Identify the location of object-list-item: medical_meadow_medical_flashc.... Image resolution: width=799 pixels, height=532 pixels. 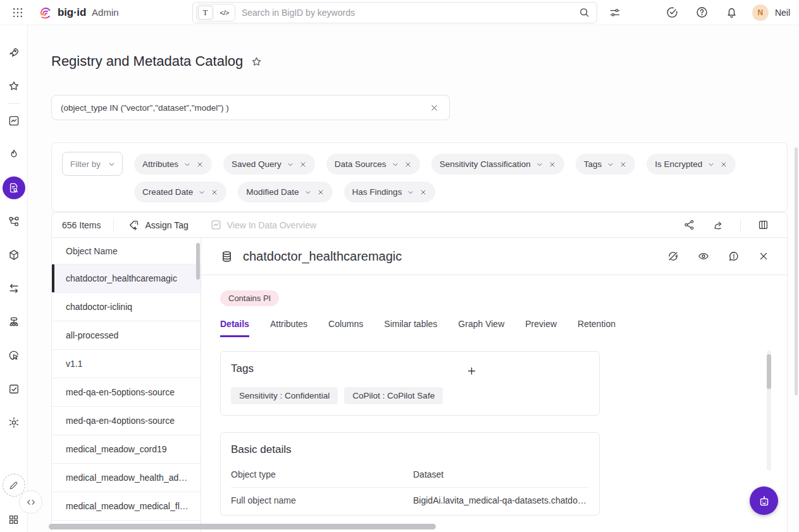
(127, 506).